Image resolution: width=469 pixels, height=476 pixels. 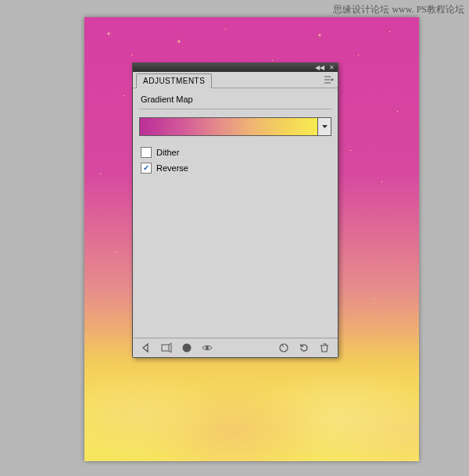 I want to click on eye-icon, so click(x=207, y=348).